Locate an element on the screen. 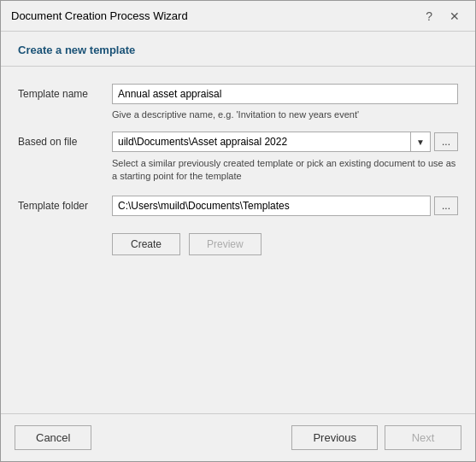 This screenshot has width=476, height=462. next-button: Next is located at coordinates (423, 437).